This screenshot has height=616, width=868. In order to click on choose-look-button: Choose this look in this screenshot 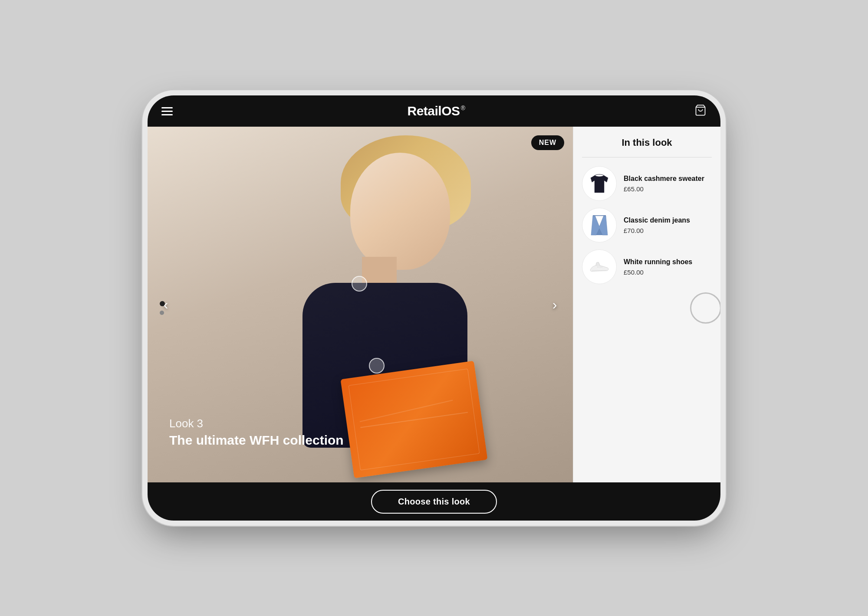, I will do `click(434, 501)`.